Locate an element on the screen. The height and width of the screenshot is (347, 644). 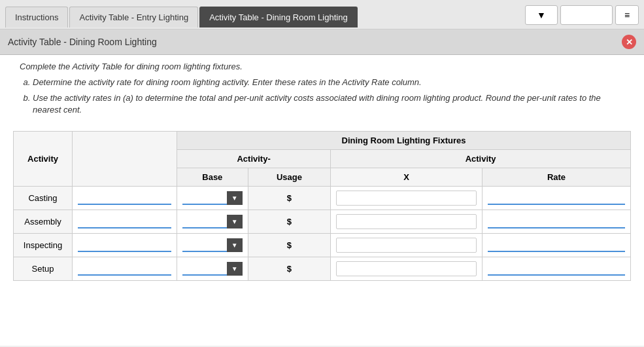
setup-usage-cell: ▼ is located at coordinates (213, 268).